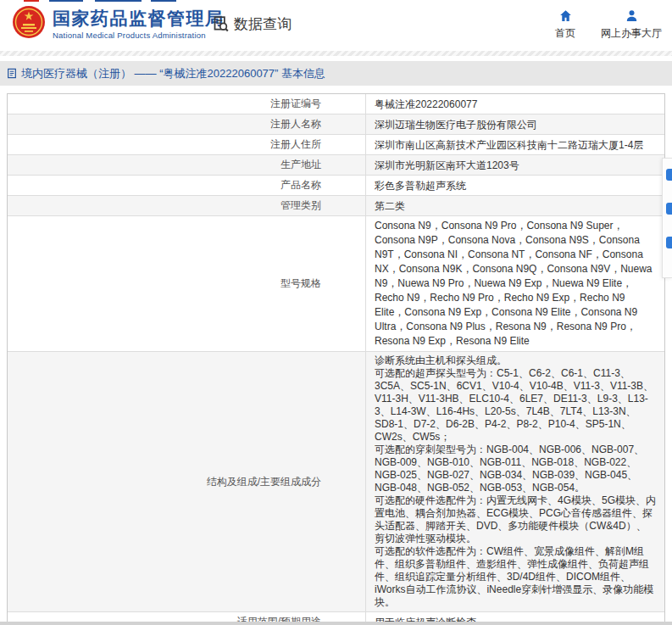 The height and width of the screenshot is (625, 672). Describe the element at coordinates (336, 165) in the screenshot. I see `table-row: 生产地址深圳市光明新区南环大道1203号` at that location.